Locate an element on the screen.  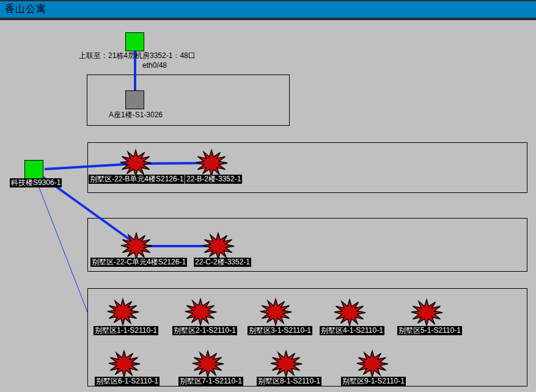
device-label-a1: A座1楼-S1-3026 is located at coordinates (136, 115).